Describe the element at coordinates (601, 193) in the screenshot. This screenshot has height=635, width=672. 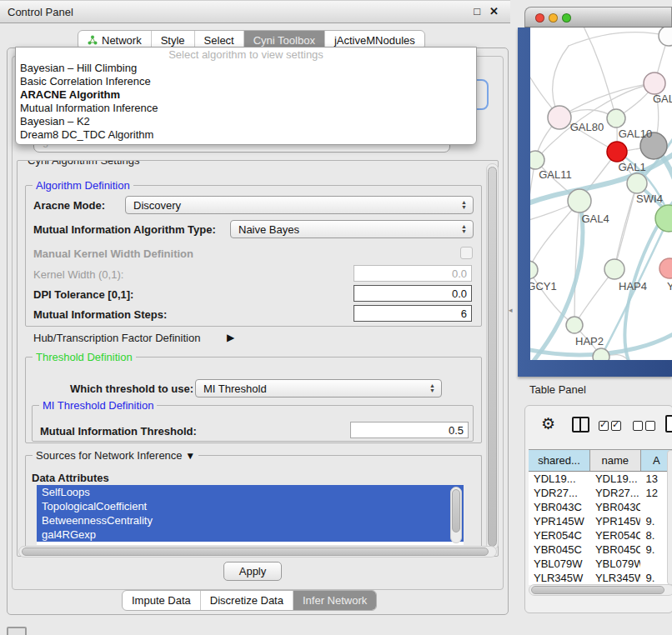
I see `network-canvas: GALGAL80GAL10GAL1GAL11SWI4GAL4GCY1HAP4YH…` at that location.